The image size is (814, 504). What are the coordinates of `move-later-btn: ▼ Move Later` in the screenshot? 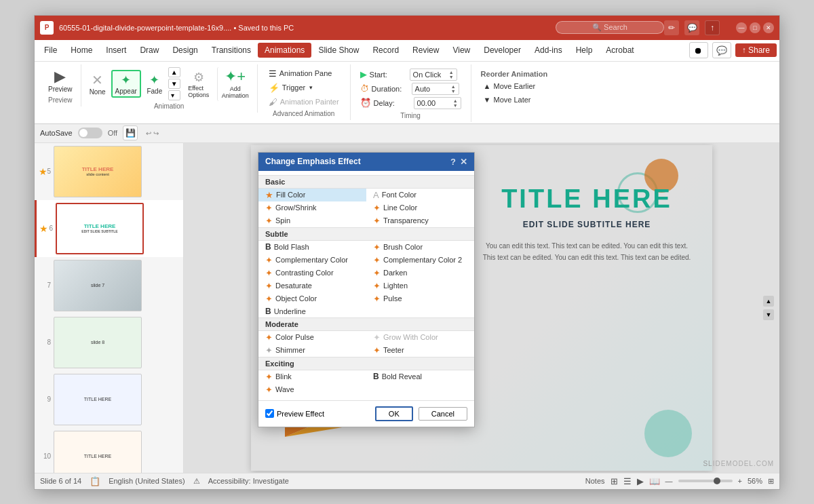 It's located at (514, 100).